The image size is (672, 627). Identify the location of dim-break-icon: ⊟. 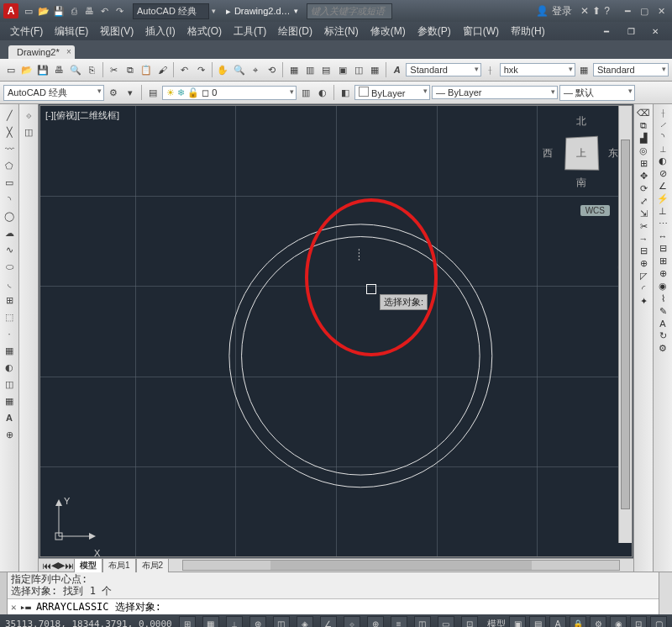
(664, 249).